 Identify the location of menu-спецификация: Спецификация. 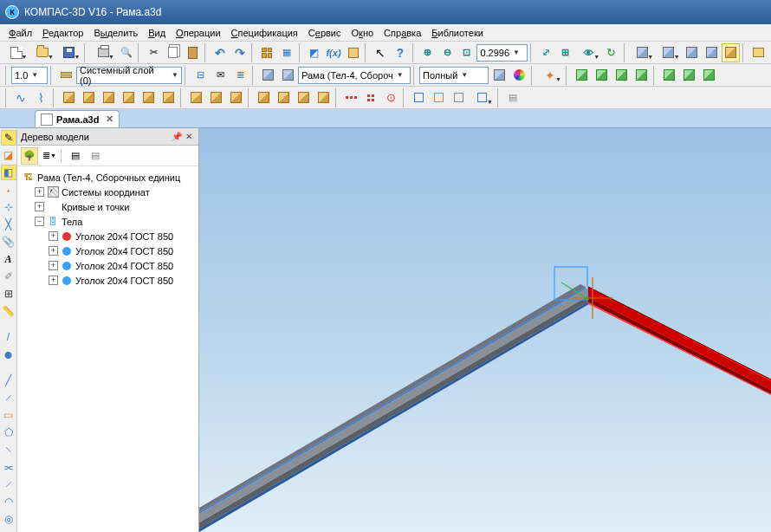
(265, 33).